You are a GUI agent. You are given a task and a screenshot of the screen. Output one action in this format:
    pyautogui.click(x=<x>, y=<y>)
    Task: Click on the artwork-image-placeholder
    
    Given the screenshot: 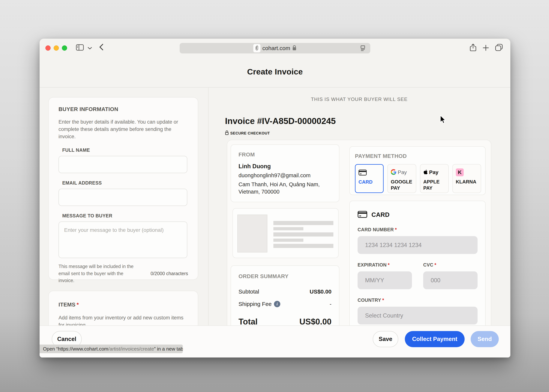 What is the action you would take?
    pyautogui.click(x=252, y=234)
    